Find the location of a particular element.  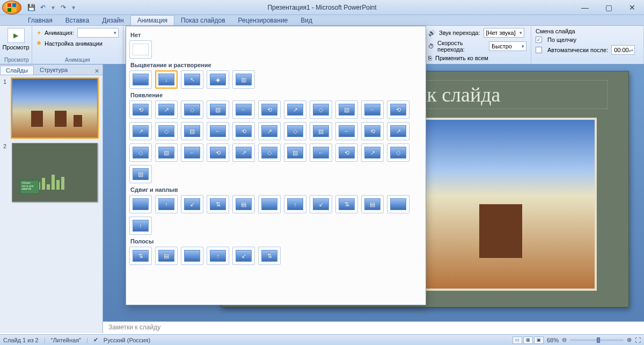

save-icon: 💾 is located at coordinates (31, 8).